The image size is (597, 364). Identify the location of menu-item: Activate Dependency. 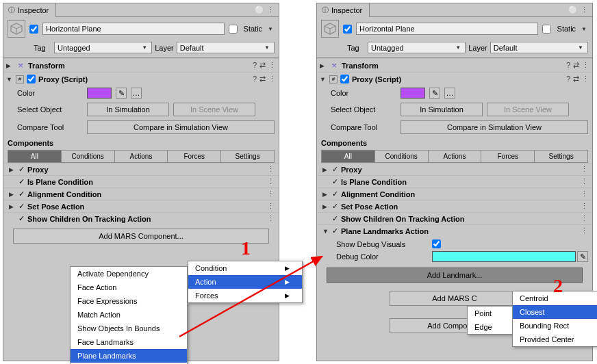
(129, 274).